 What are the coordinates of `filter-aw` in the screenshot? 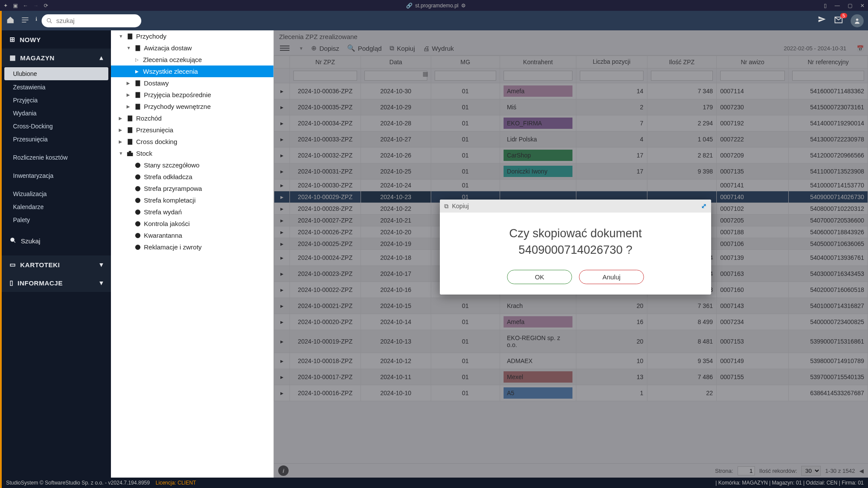 It's located at (752, 75).